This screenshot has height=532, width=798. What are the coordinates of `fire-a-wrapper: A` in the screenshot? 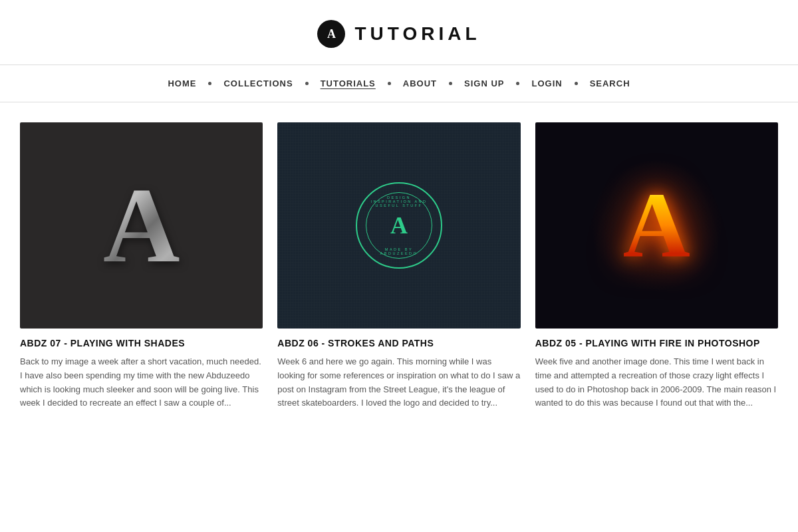 It's located at (656, 225).